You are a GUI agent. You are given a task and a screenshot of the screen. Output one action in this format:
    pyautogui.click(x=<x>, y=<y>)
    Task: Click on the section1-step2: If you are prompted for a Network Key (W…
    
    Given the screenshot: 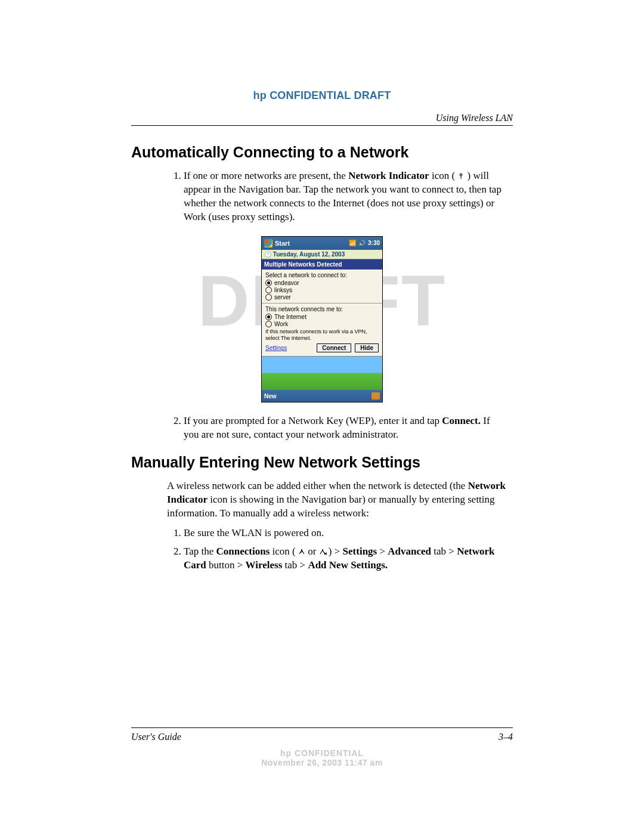 What is the action you would take?
    pyautogui.click(x=348, y=428)
    